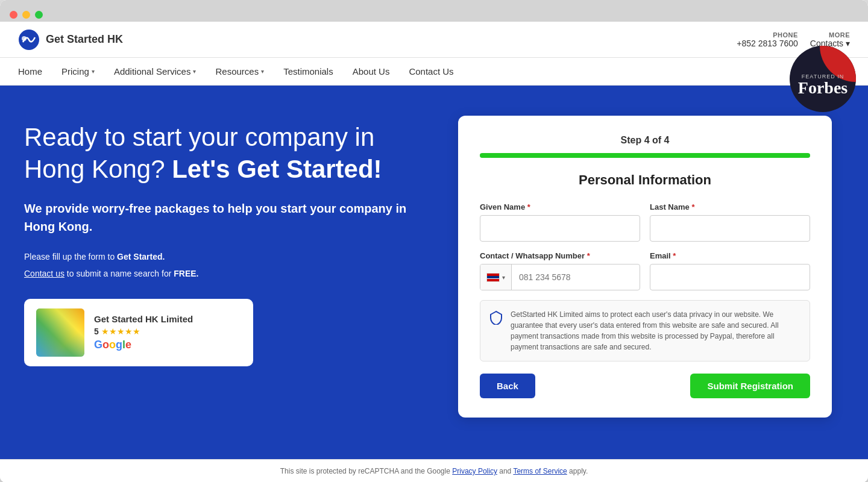 This screenshot has height=482, width=868. Describe the element at coordinates (71, 40) in the screenshot. I see `logo: Get Started HK` at that location.